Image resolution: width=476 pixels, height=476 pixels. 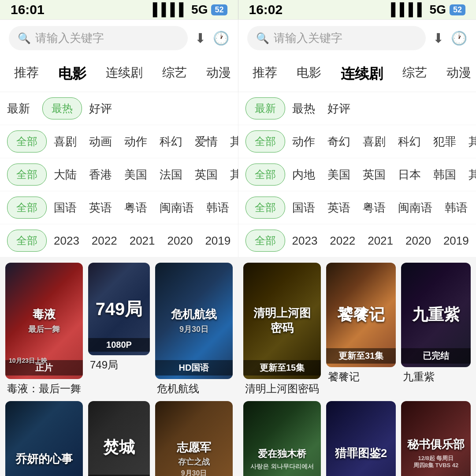 I want to click on filter-region-fr-left: 法国, so click(x=171, y=175).